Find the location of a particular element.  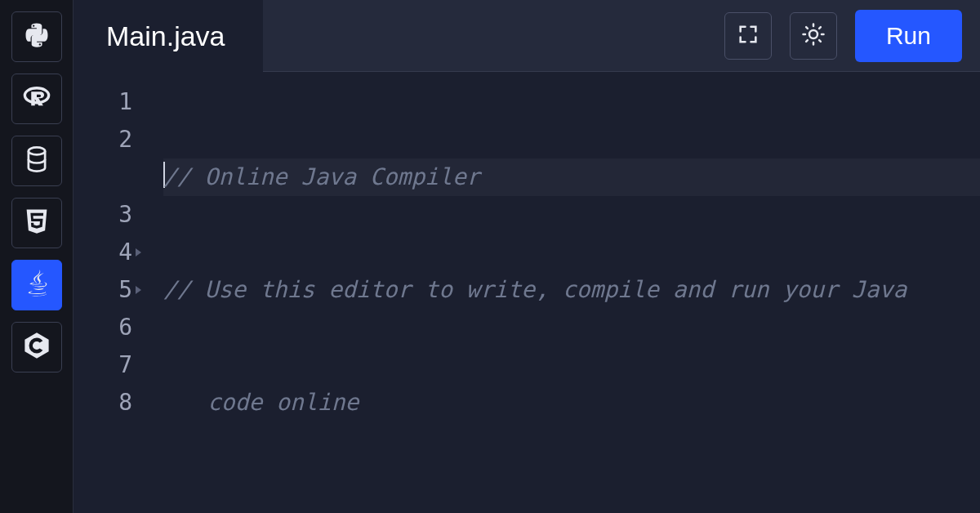

line-number: 8 is located at coordinates (103, 403).